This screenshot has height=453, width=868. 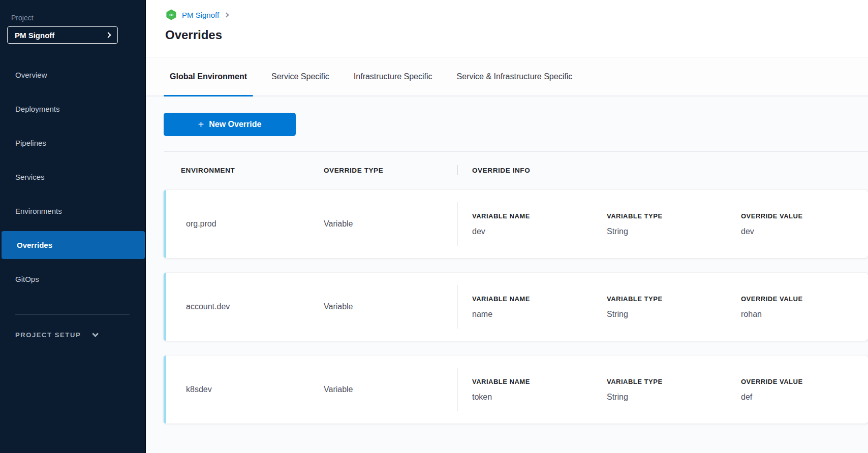 I want to click on environment-cell: k8sdev, so click(x=244, y=390).